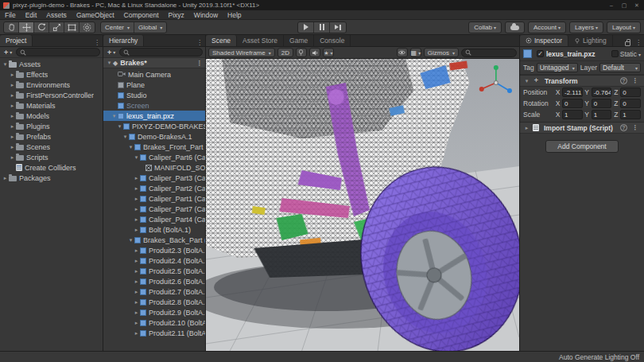 The height and width of the screenshot is (362, 644). I want to click on hierarchy-item-pixyz-demo-brakes-catproduct: ▾PIXYZ-DEMO-BRAKES.catproduct, so click(154, 126).